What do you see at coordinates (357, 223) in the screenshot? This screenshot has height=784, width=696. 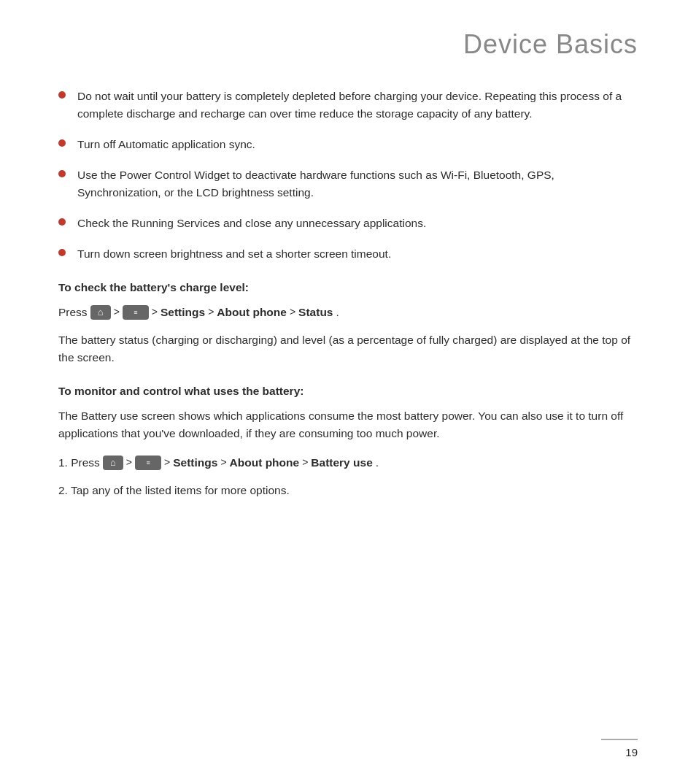 I see `bullet-text: Check the Running Services and close any…` at bounding box center [357, 223].